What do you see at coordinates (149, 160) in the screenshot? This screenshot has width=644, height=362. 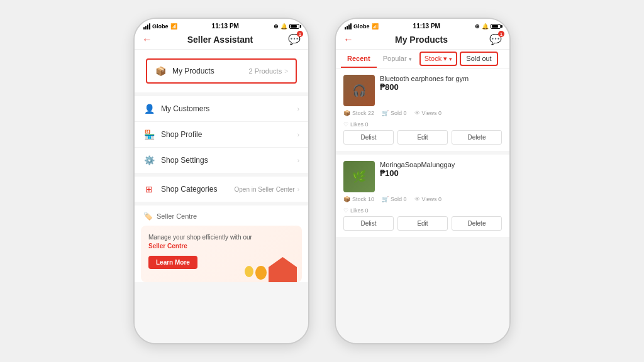 I see `shop-settings-icon: ⚙️` at bounding box center [149, 160].